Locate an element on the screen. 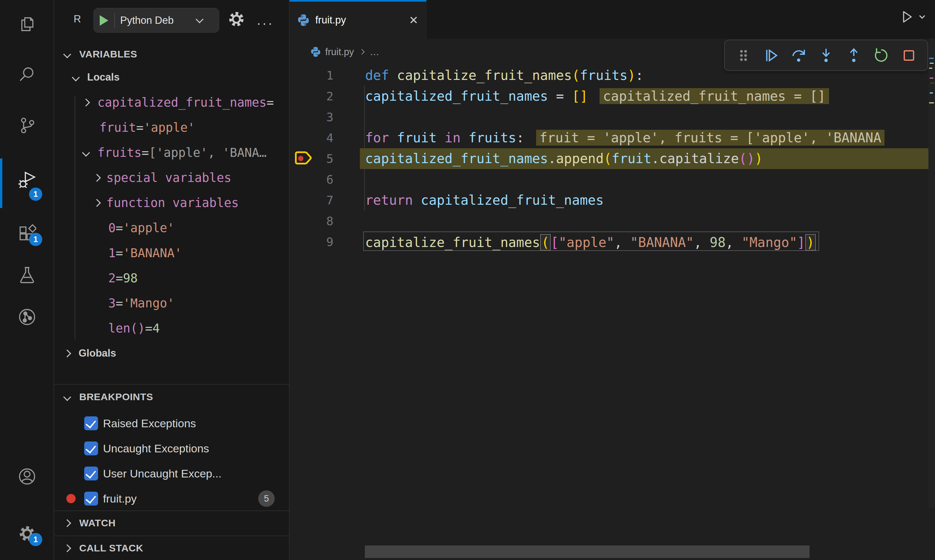 The height and width of the screenshot is (560, 935). tab-label: fruit.py is located at coordinates (331, 20).